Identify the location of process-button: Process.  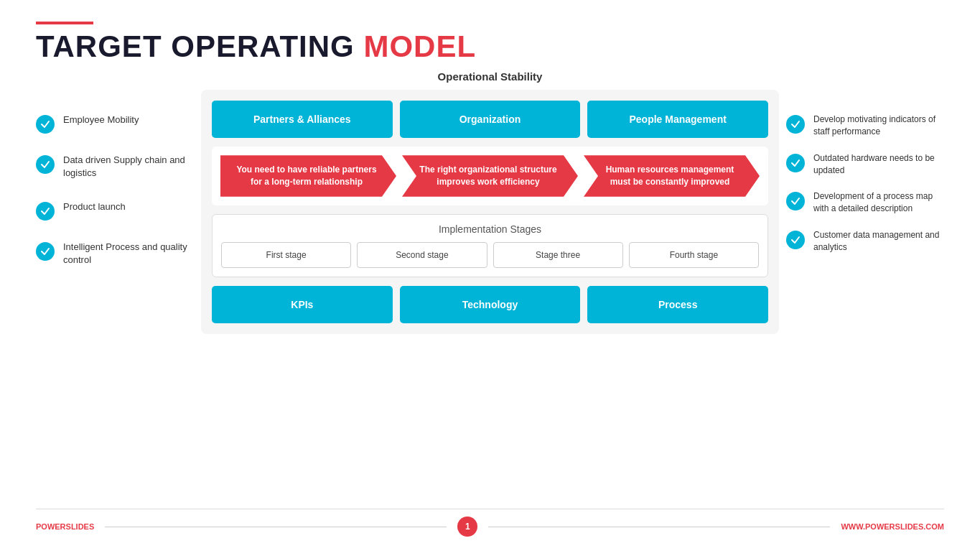
(678, 305).